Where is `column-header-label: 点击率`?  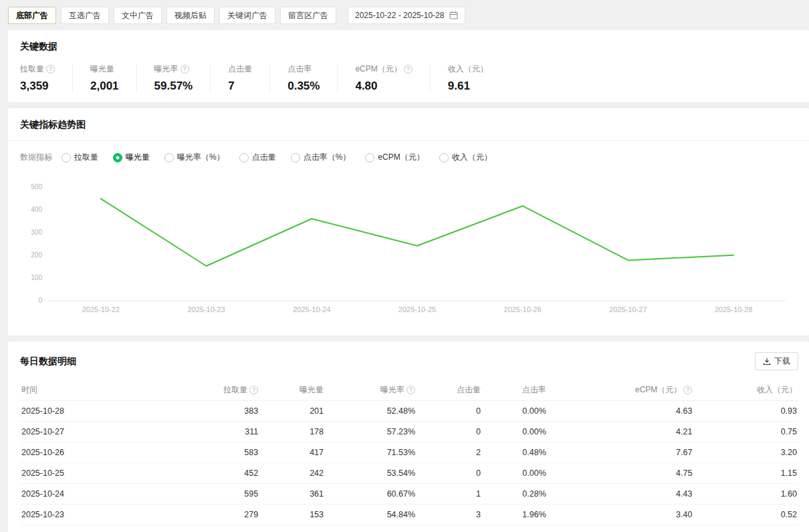
column-header-label: 点击率 is located at coordinates (534, 390).